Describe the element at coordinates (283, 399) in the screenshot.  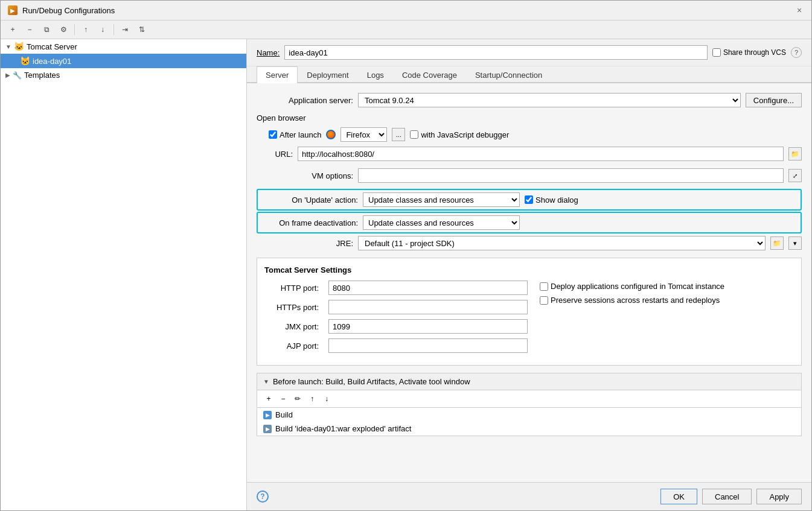
I see `bl-remove-button: −` at that location.